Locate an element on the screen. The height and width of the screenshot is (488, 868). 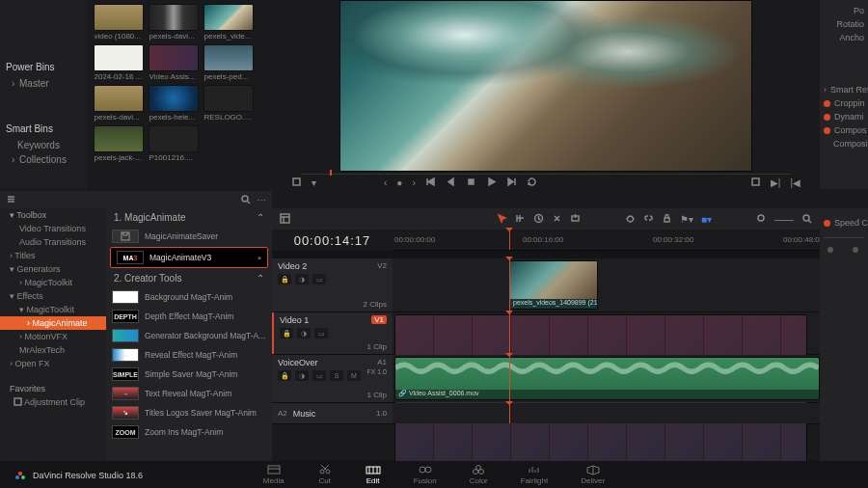
fx-audio-trans: Audio Transitions is located at coordinates (53, 242).